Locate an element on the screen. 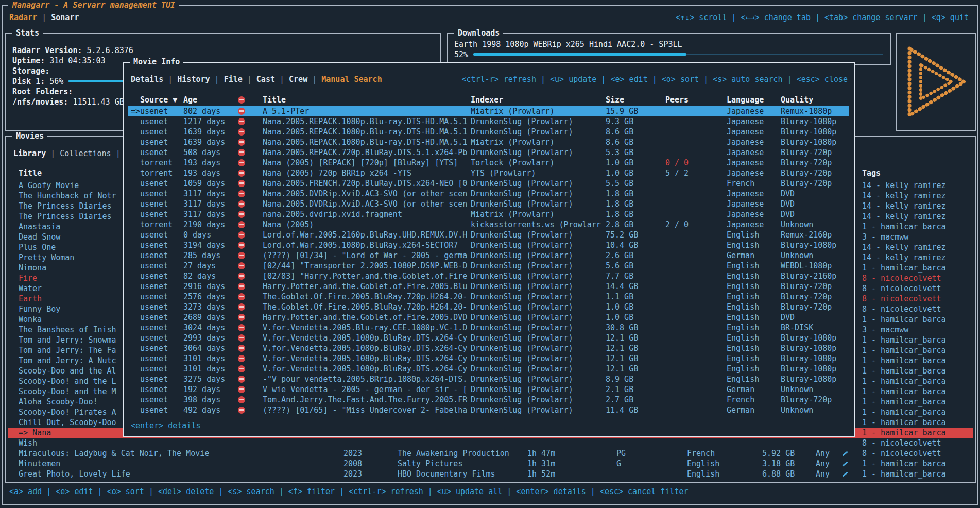 The width and height of the screenshot is (980, 508). search-result-row: usenet192 daysV wie Vendetta - 2005 - ge… is located at coordinates (489, 390).